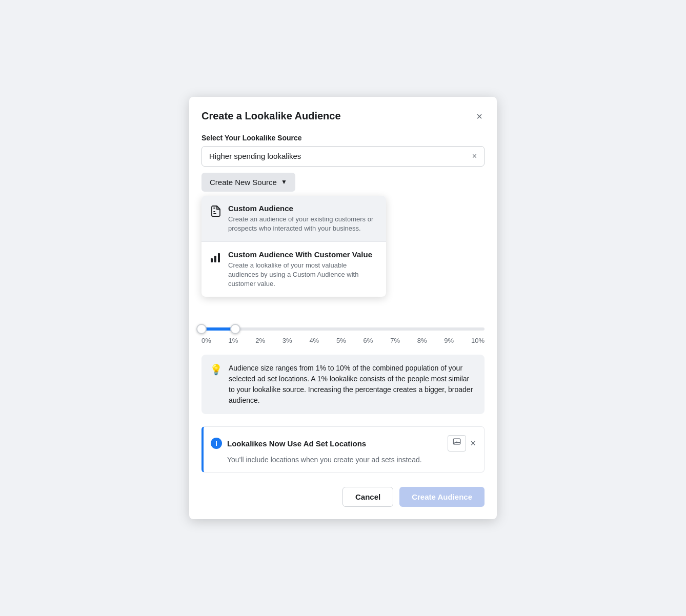  What do you see at coordinates (303, 254) in the screenshot?
I see `custom-audience-value-title: Custom Audience With Customer Value` at bounding box center [303, 254].